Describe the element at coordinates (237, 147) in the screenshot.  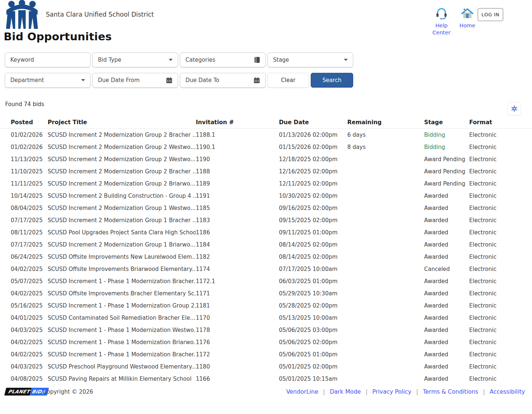
I see `invitation-cell: 1190.1` at that location.